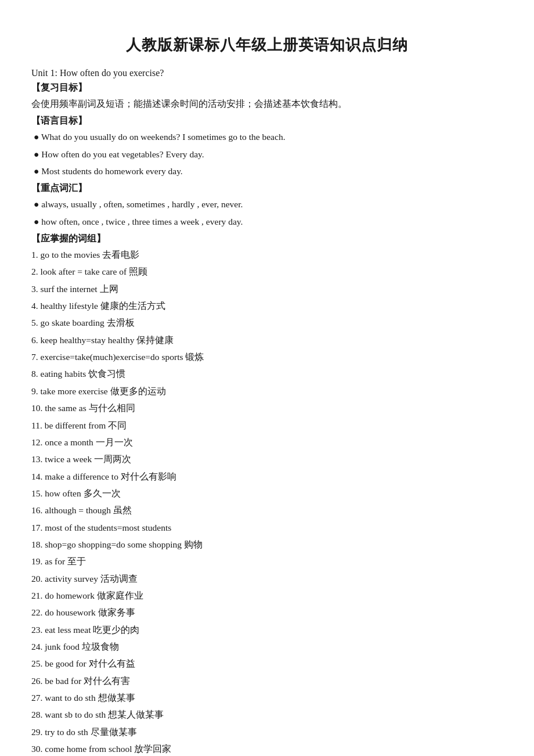  I want to click on phrase-item: 25. be good for 对什么有益, so click(267, 664).